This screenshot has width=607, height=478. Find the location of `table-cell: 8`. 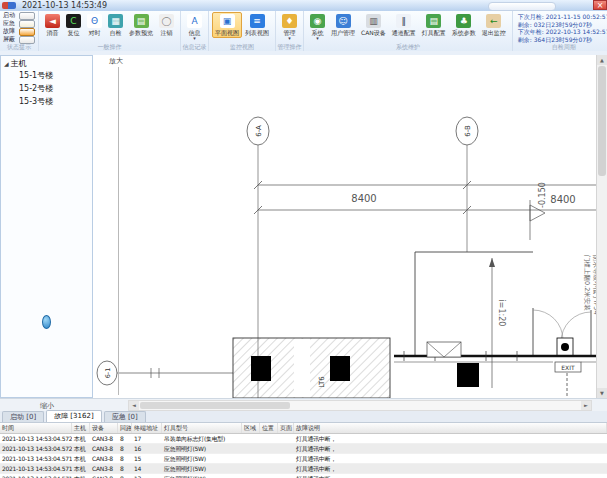

table-cell: 8 is located at coordinates (125, 448).